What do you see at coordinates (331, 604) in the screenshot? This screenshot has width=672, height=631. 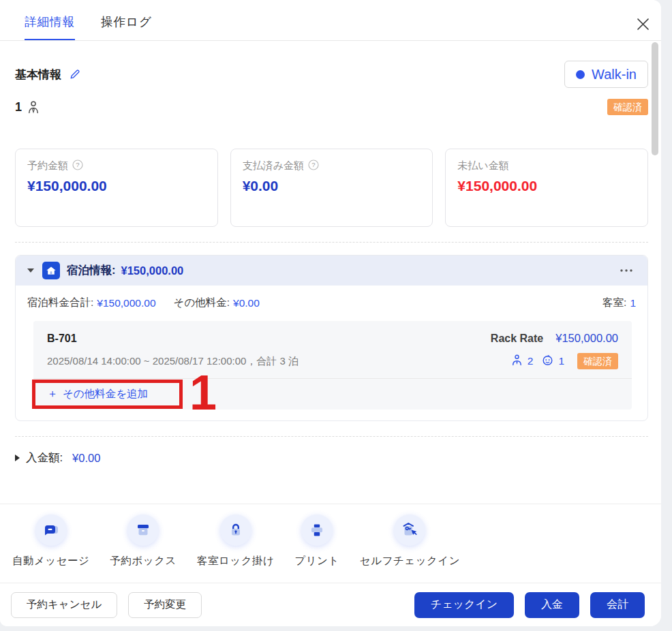 I see `footer-action-bar: 予約キャンセル 予約変更 チェックイン 入金 会計` at bounding box center [331, 604].